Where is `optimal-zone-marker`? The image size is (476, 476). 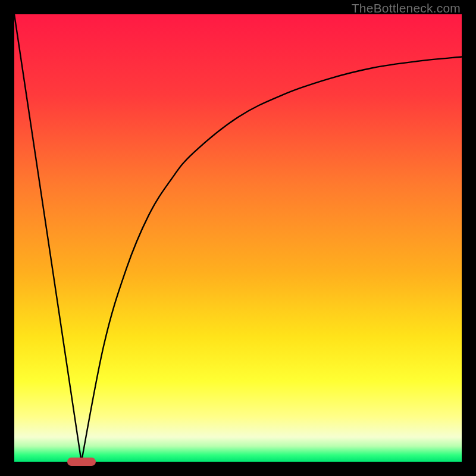 optimal-zone-marker is located at coordinates (82, 462).